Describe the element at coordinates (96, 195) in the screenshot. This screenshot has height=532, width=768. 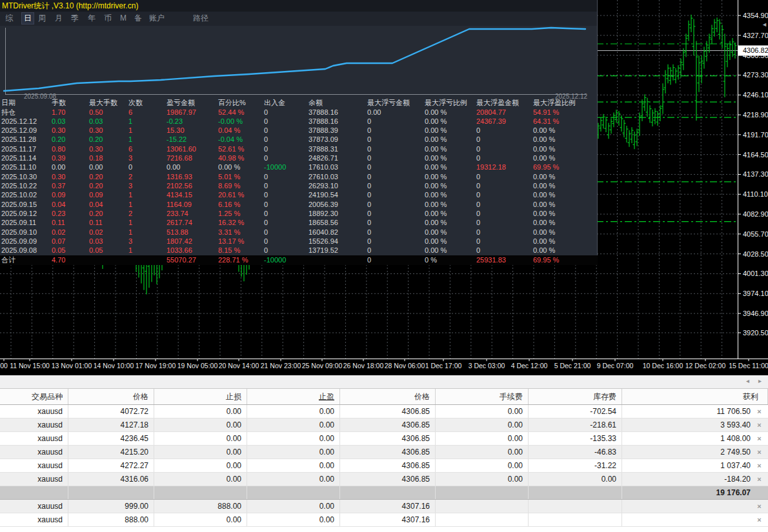
I see `stats-cell: 0.09` at that location.